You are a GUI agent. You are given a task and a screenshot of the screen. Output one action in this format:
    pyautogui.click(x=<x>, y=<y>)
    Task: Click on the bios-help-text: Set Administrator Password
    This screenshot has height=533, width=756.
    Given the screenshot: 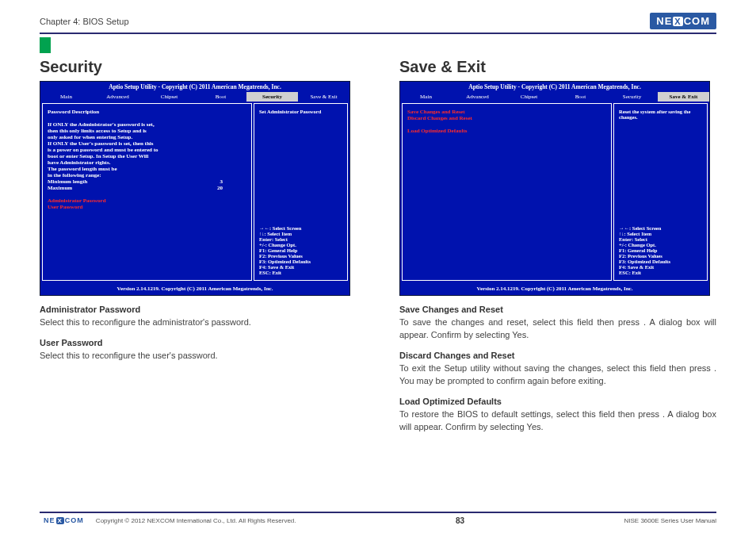 What is the action you would take?
    pyautogui.click(x=301, y=111)
    